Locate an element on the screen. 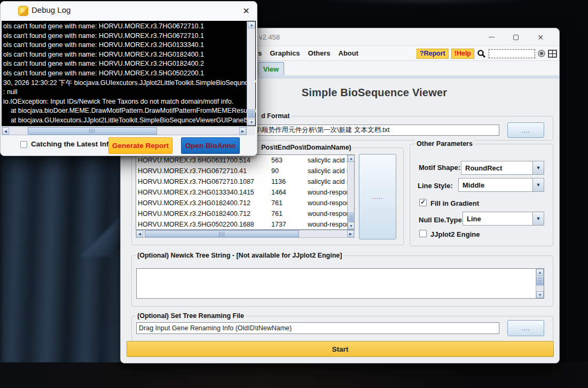  domain-list-vscrollbar: ▲ ▼ is located at coordinates (351, 192).